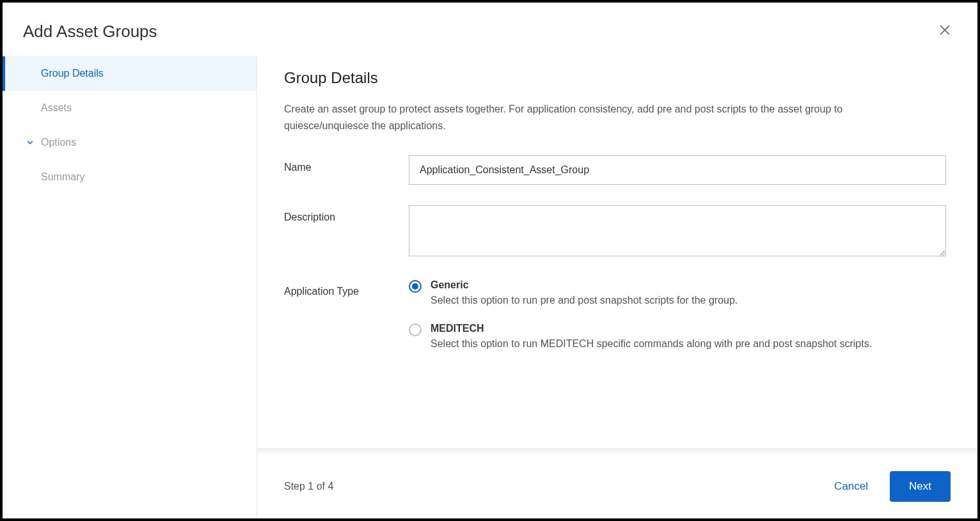  Describe the element at coordinates (688, 285) in the screenshot. I see `radio-title: Generic` at that location.